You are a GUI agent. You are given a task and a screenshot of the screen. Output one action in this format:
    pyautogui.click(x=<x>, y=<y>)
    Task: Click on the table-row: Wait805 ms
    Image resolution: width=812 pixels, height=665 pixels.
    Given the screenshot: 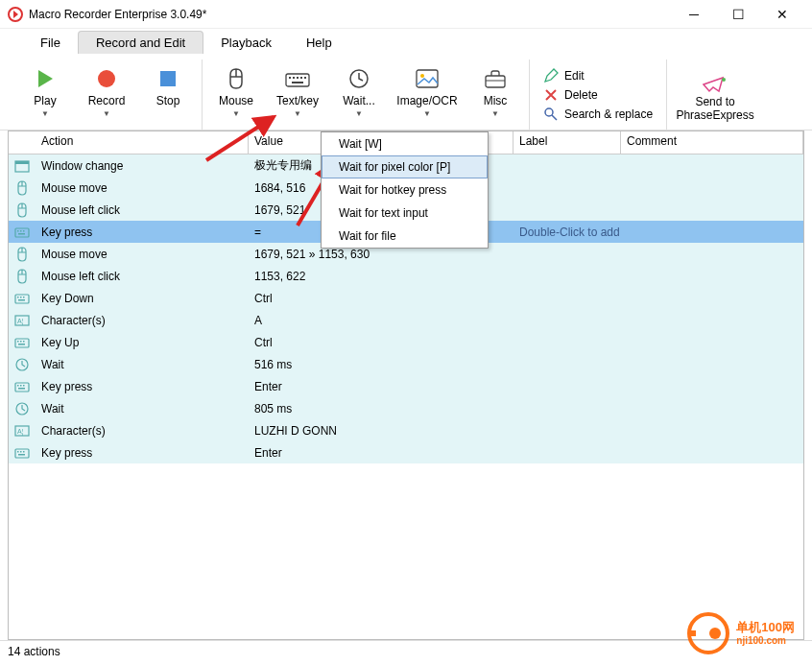 What is the action you would take?
    pyautogui.click(x=406, y=409)
    